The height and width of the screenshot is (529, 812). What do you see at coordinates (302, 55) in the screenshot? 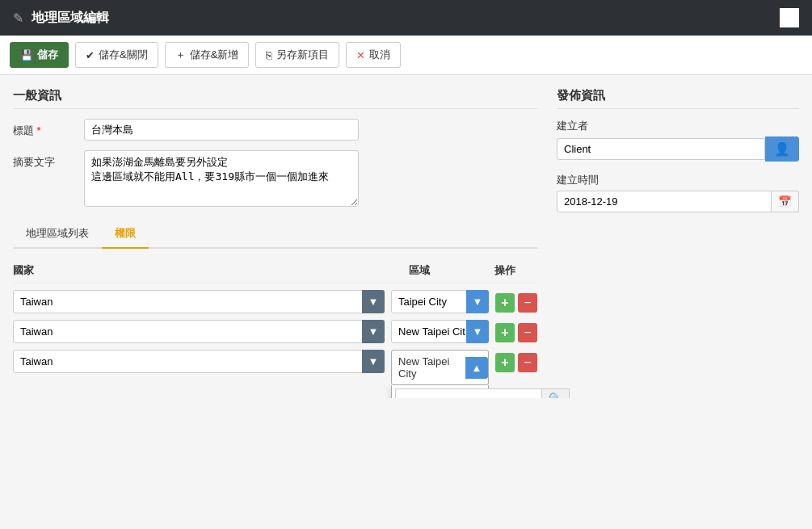
I see `save-copy-label: 另存新項目` at bounding box center [302, 55].